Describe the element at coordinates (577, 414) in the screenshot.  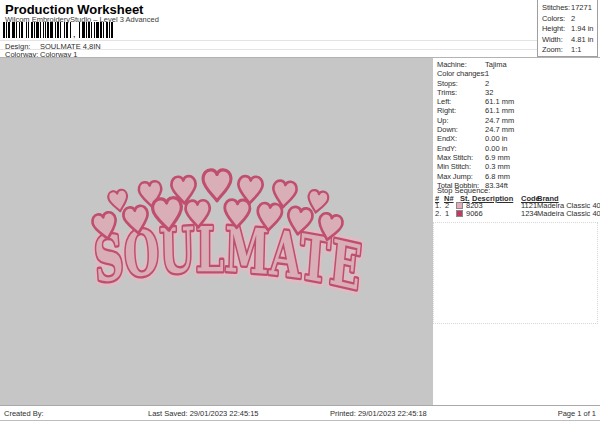
I see `page-number: Page 1 of 1` at that location.